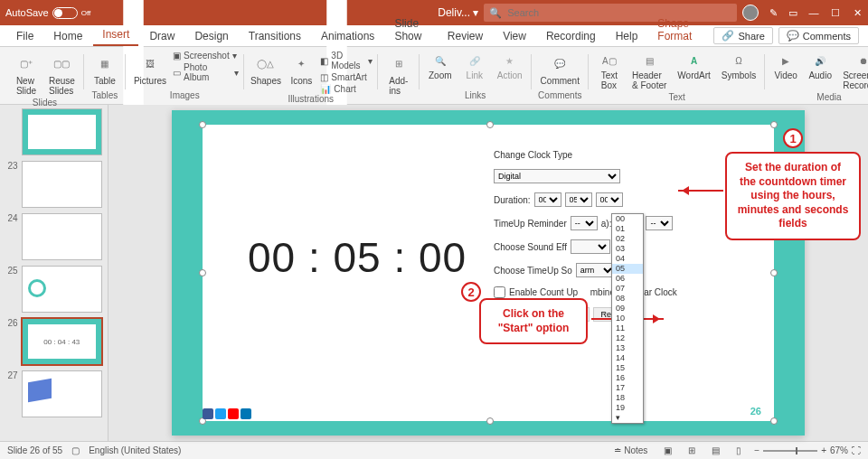  I want to click on tab-slideshow: Slide Show, so click(410, 30).